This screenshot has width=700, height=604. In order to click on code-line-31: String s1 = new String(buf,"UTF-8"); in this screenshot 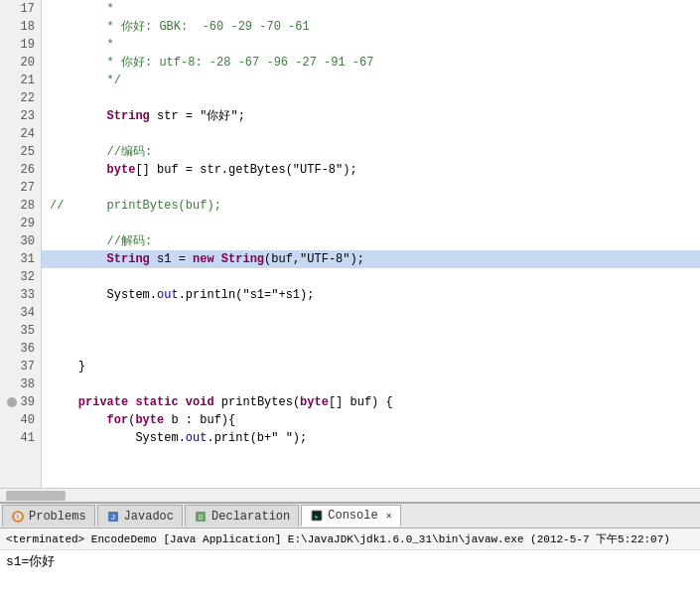, I will do `click(371, 259)`.